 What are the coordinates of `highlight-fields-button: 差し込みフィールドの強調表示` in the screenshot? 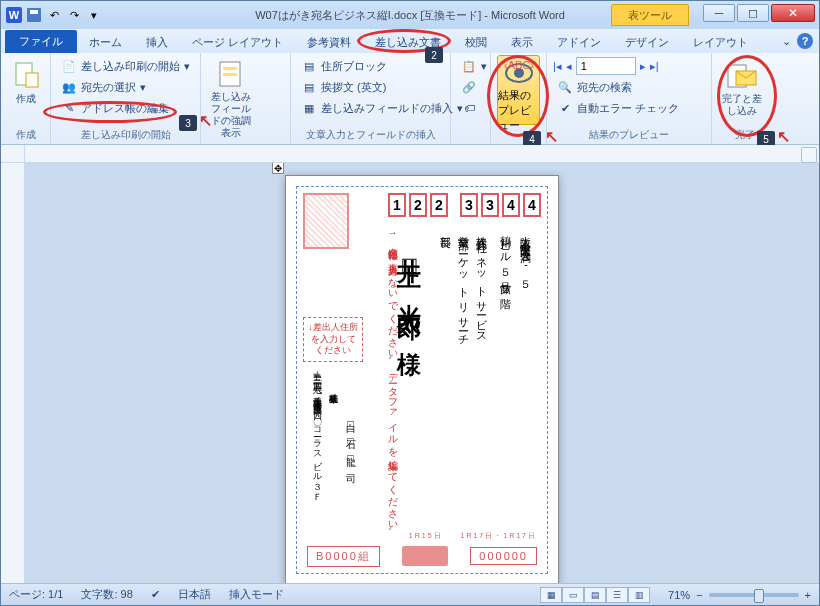 It's located at (231, 90).